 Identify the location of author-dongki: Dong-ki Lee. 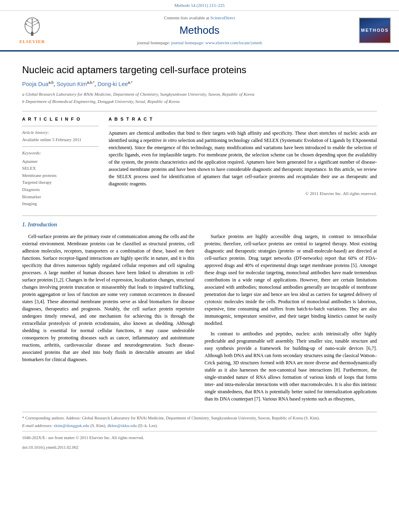
(113, 84).